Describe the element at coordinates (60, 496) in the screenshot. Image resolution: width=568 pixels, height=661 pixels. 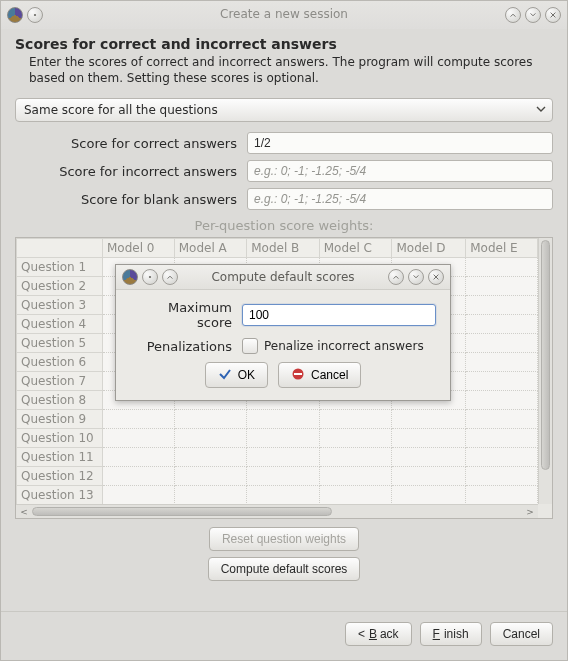
I see `grid-row-header: Question 13` at that location.